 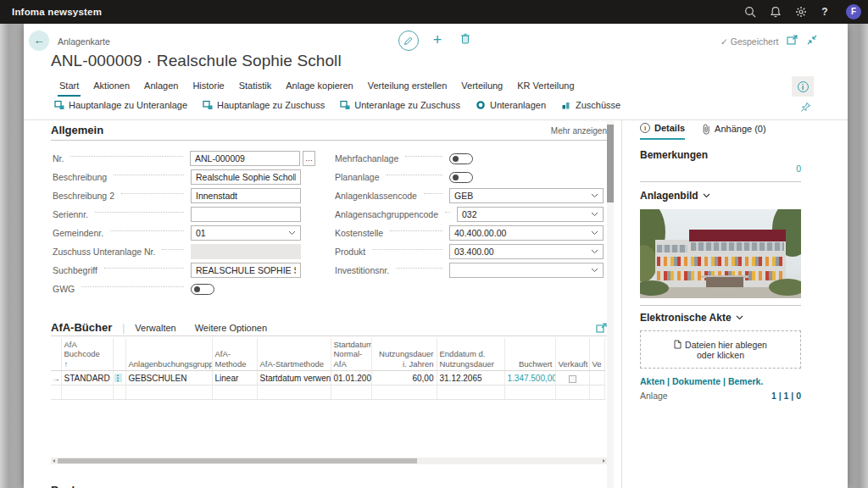 What do you see at coordinates (84, 42) in the screenshot?
I see `breadcrumb: Anlagenkarte` at bounding box center [84, 42].